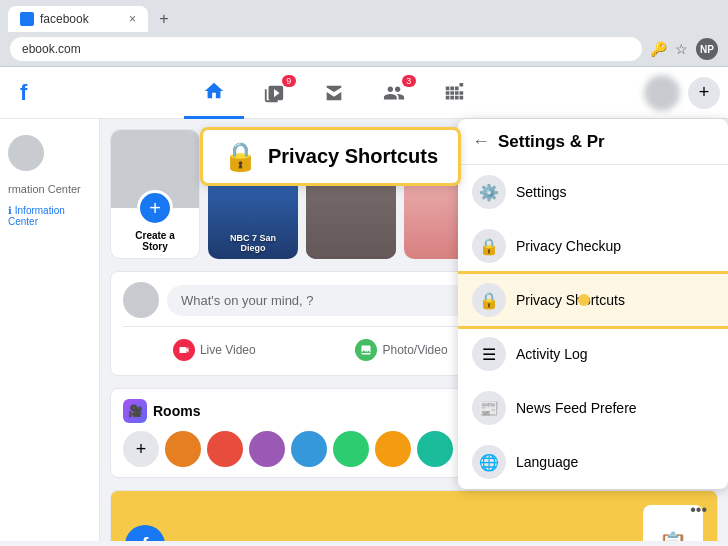 The width and height of the screenshot is (728, 546). I want to click on tab-favicon, so click(27, 19).